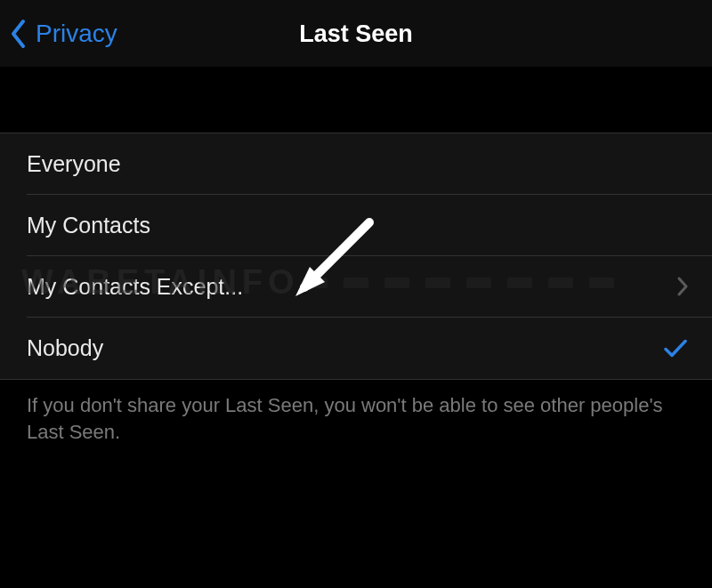  Describe the element at coordinates (356, 226) in the screenshot. I see `option-my-contacts: My Contacts` at that location.